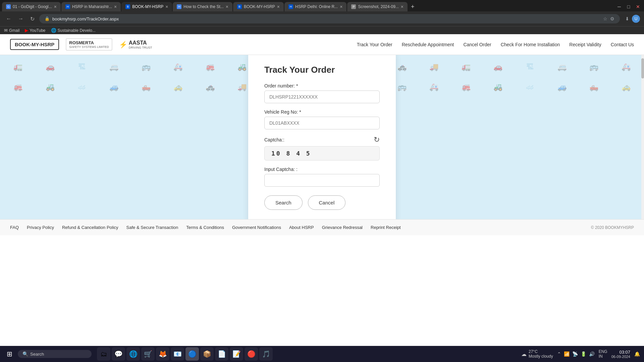  I want to click on taskbar-app-package: 📦, so click(207, 354).